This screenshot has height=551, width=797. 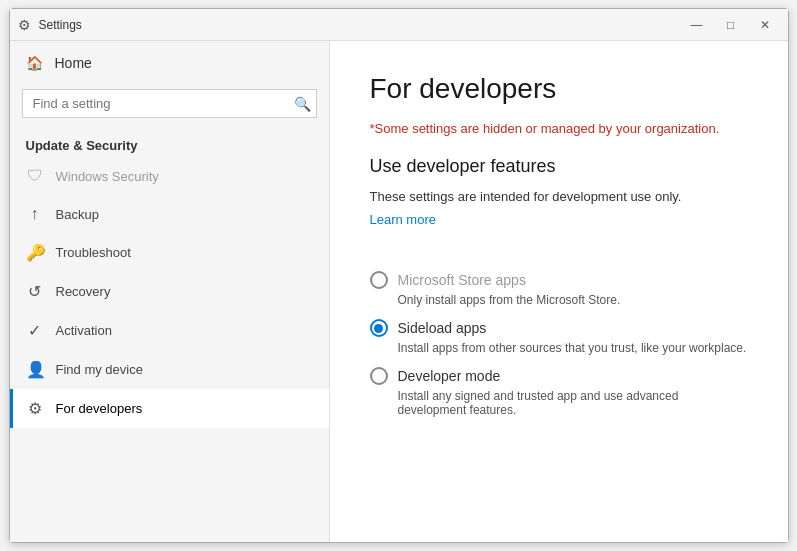 What do you see at coordinates (170, 252) in the screenshot?
I see `sidebar-item-troubleshoot: 🔑 Troubleshoot` at bounding box center [170, 252].